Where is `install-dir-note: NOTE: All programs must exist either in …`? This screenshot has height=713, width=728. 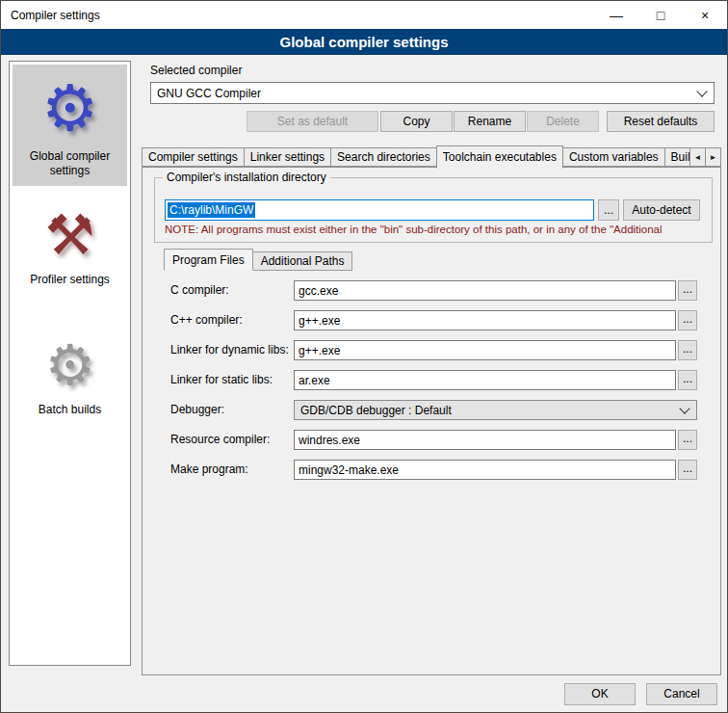
install-dir-note: NOTE: All programs must exist either in … is located at coordinates (447, 229).